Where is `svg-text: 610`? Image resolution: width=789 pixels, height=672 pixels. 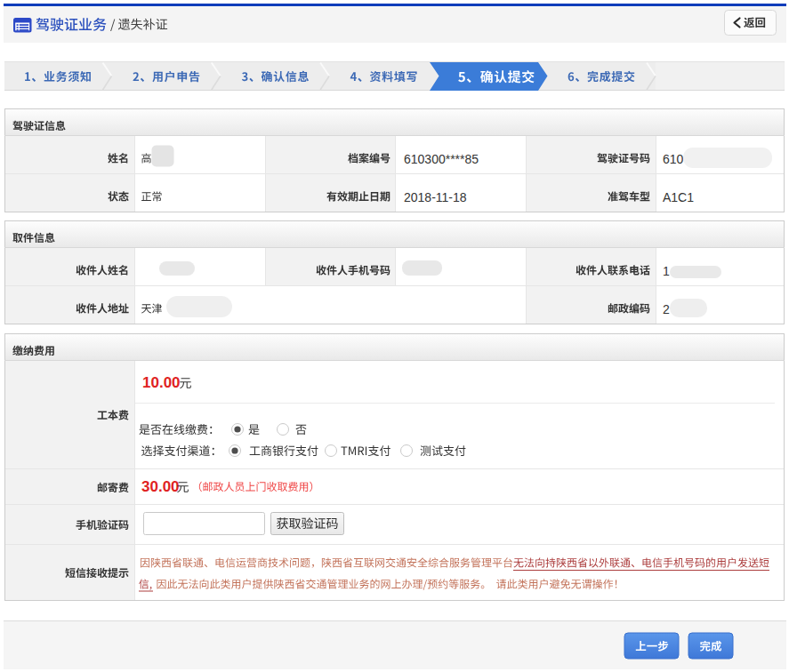 svg-text: 610 is located at coordinates (673, 159).